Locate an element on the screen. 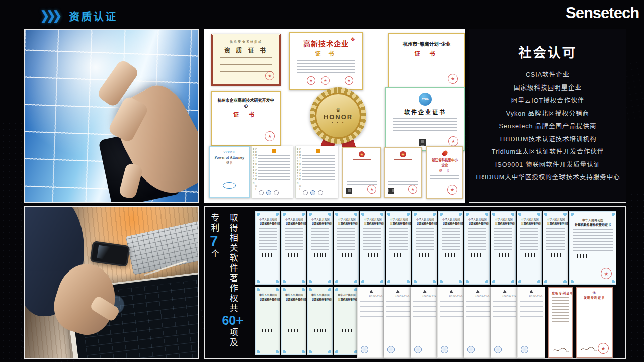 The width and height of the screenshot is (644, 362). label-text: 个 is located at coordinates (214, 254).